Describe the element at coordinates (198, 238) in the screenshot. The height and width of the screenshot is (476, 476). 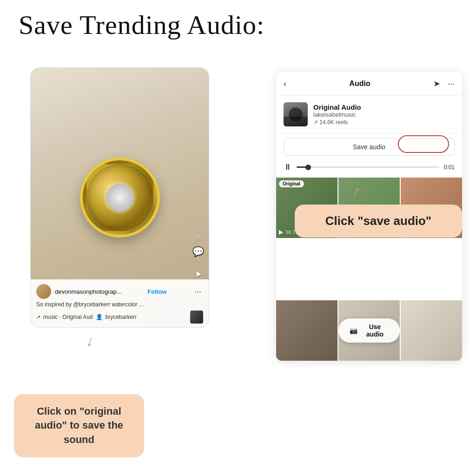
I see `like-count: 25` at that location.